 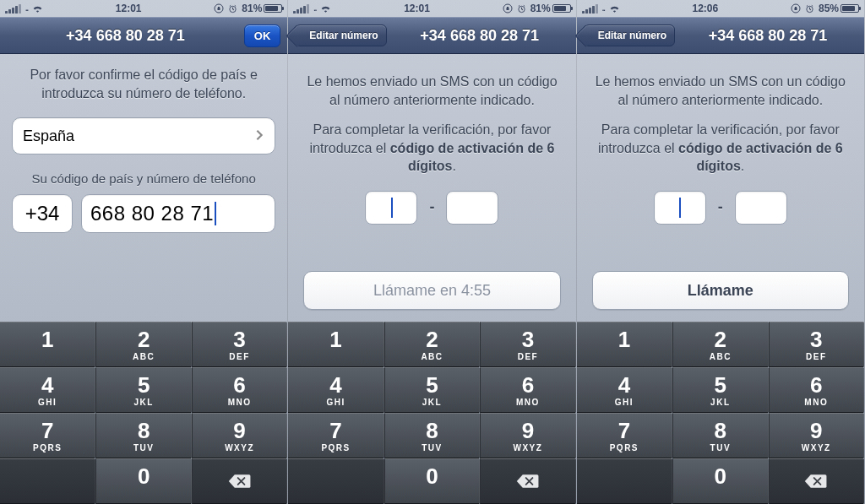 I want to click on battery-percent: 81%, so click(x=252, y=8).